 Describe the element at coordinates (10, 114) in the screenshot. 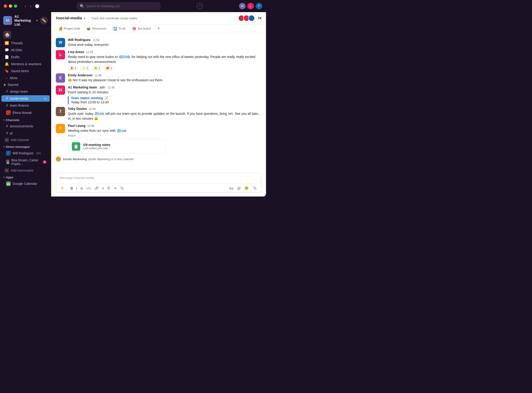

I see `online-indicator` at that location.